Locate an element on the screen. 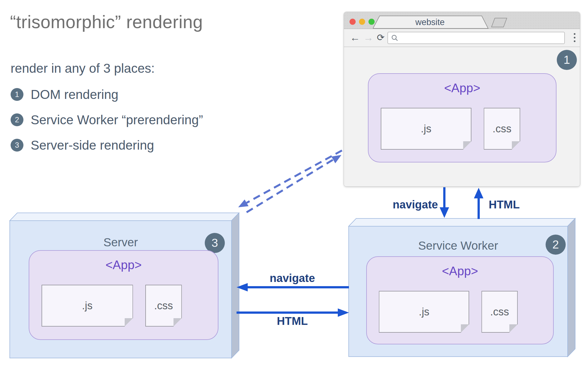 The height and width of the screenshot is (370, 588). forward-icon: → is located at coordinates (368, 37).